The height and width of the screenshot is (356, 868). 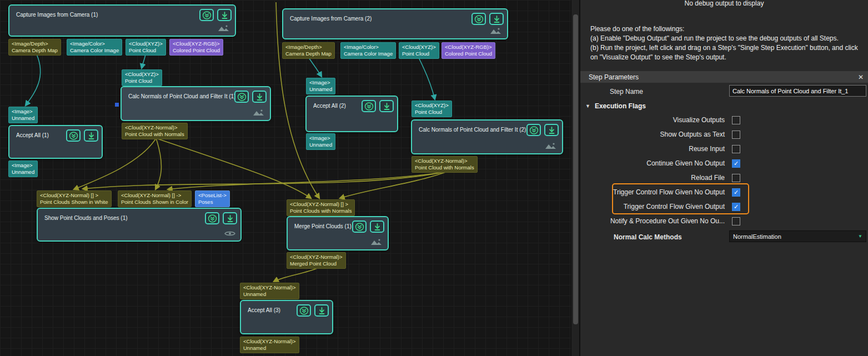 I want to click on flag-label: Reload File, so click(x=653, y=178).